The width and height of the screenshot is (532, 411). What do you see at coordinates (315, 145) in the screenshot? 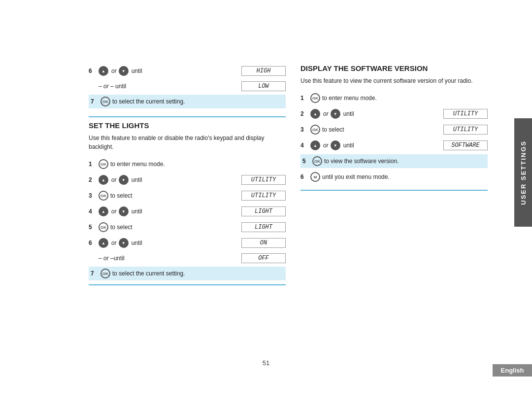
I see `btn-up-ds4` at bounding box center [315, 145].